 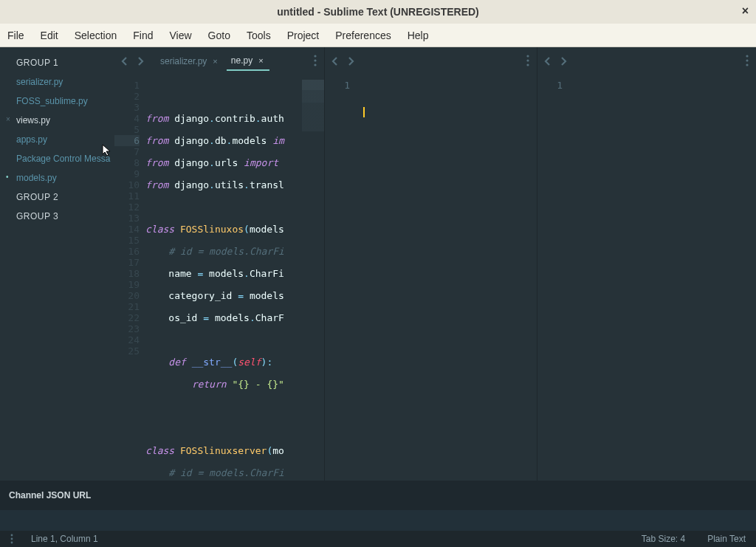 I want to click on menu-view: View, so click(x=181, y=35).